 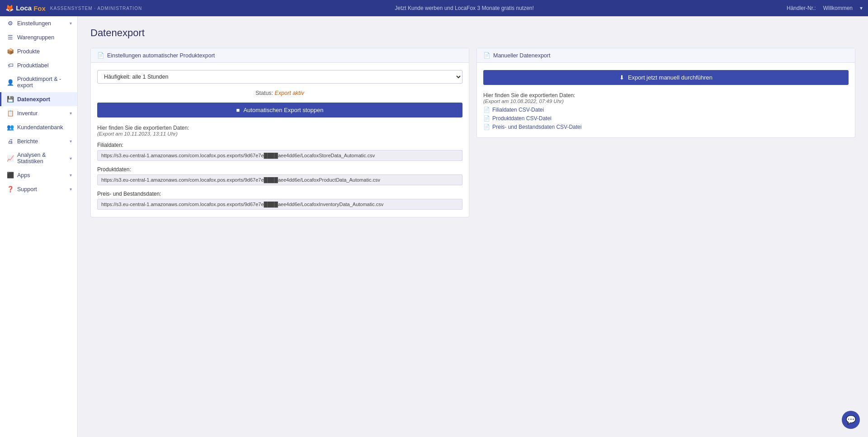 What do you see at coordinates (71, 175) in the screenshot?
I see `chevron-apps: ▾` at bounding box center [71, 175].